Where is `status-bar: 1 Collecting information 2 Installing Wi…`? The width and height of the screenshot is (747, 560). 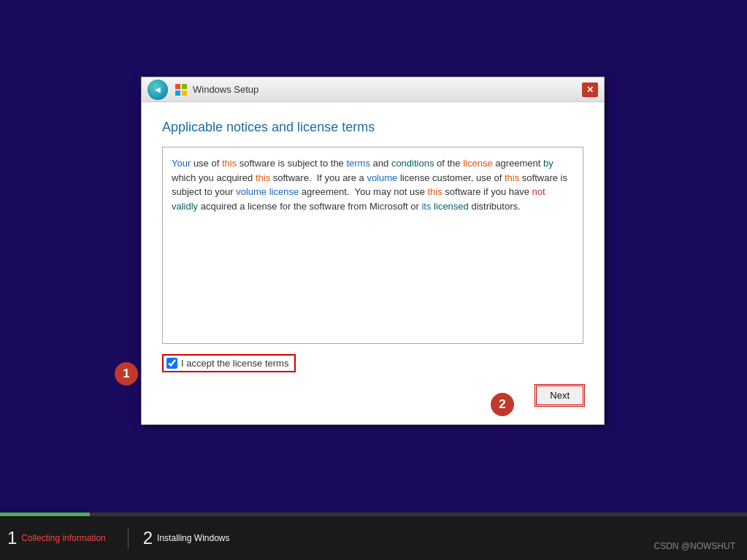
status-bar: 1 Collecting information 2 Installing Wi… is located at coordinates (374, 538).